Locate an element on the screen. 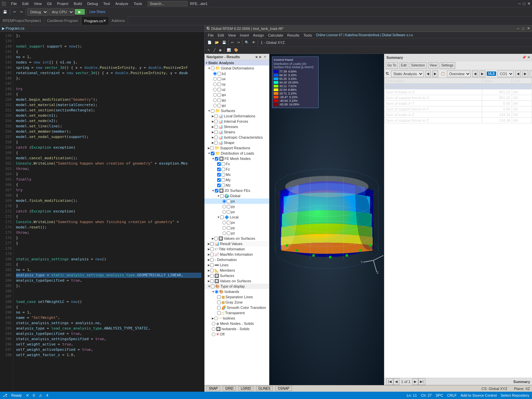  nav-td-cb is located at coordinates (213, 287).